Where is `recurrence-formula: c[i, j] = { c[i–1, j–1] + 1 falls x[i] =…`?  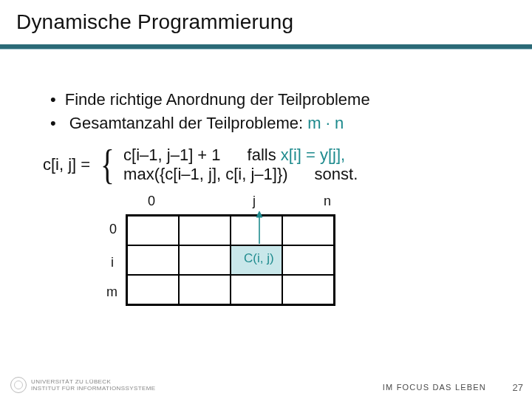 recurrence-formula: c[i, j] = { c[i–1, j–1] + 1 falls x[i] =… is located at coordinates (200, 165).